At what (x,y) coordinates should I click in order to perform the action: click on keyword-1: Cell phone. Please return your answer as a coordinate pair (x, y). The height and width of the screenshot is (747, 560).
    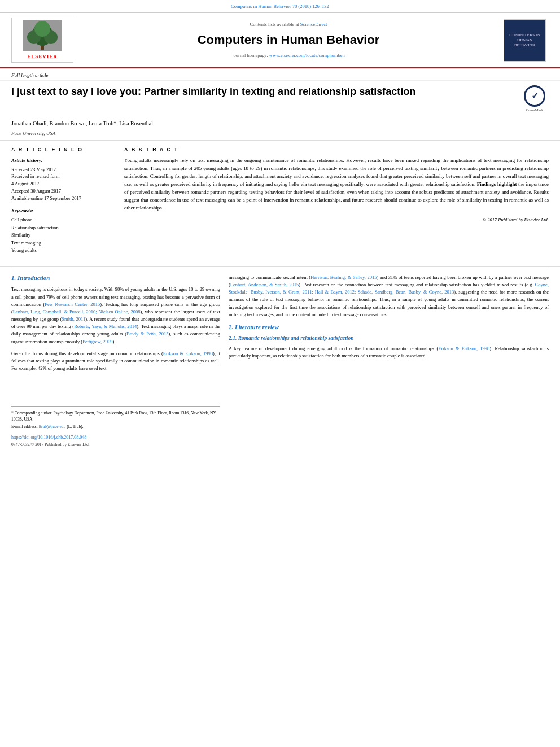
    Looking at the image, I should click on (63, 220).